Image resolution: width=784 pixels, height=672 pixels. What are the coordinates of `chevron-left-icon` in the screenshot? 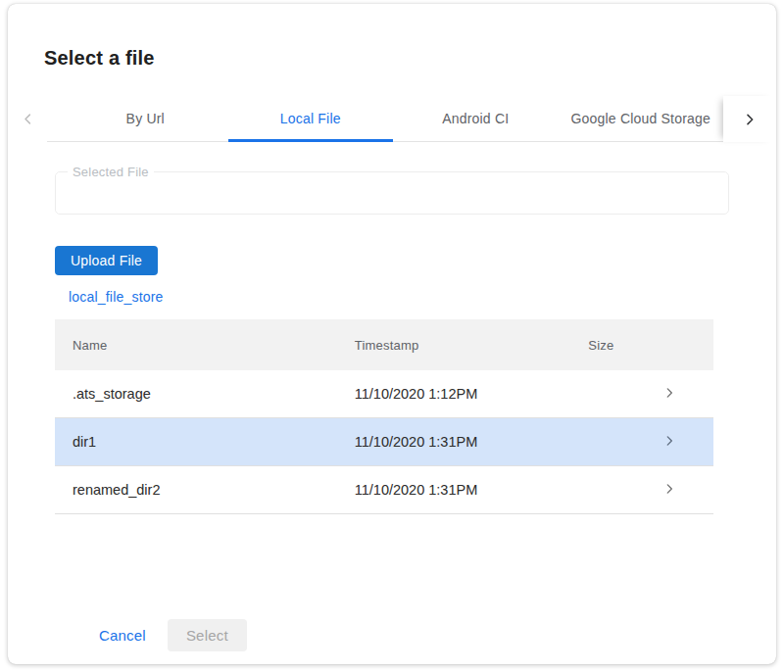 It's located at (27, 120).